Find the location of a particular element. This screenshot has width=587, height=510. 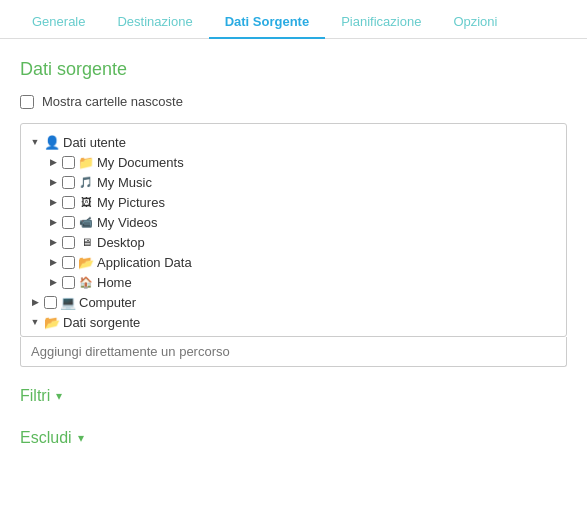

checkbox-home is located at coordinates (68, 282).